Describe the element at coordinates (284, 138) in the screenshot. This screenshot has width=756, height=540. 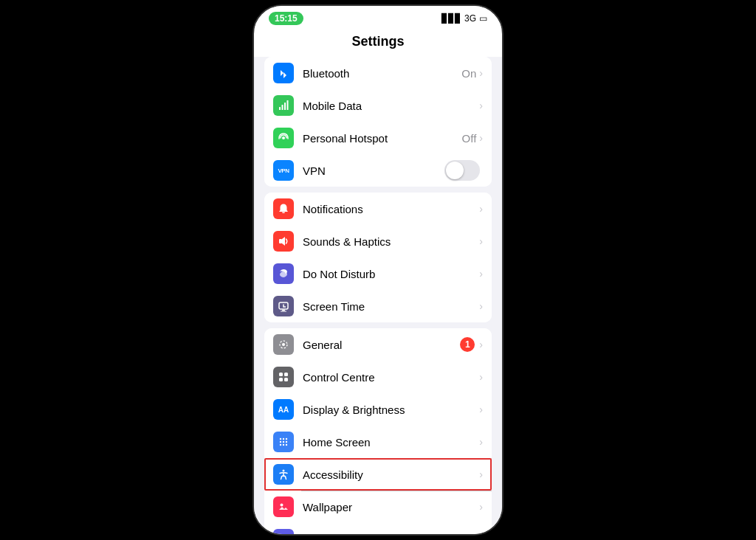
I see `personal-hotspot-icon` at that location.